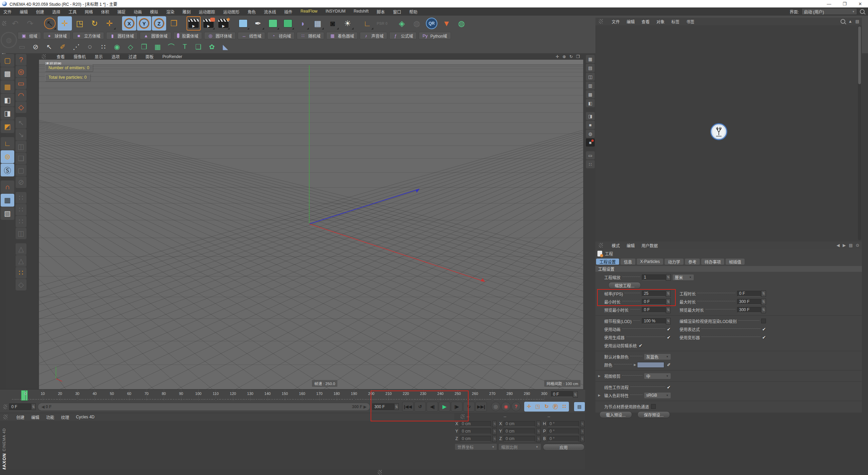 The width and height of the screenshot is (868, 475). Describe the element at coordinates (30, 23) in the screenshot. I see `redo-button: ↷` at that location.